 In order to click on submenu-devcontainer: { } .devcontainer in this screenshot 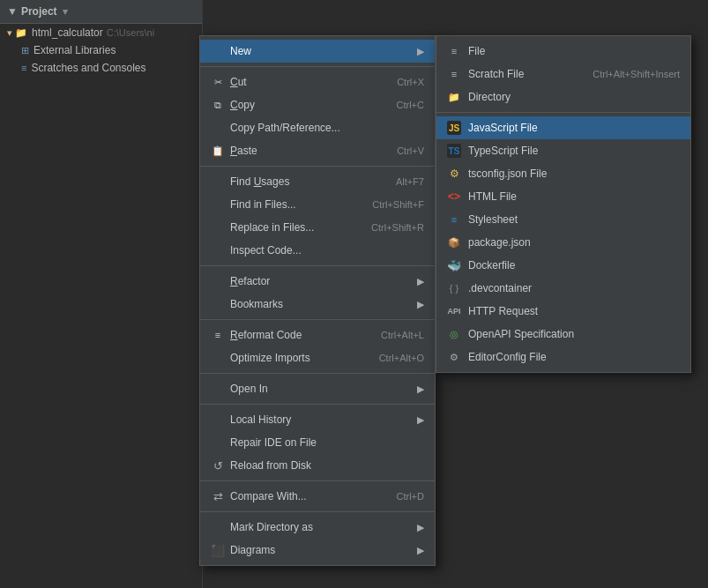, I will do `click(563, 288)`.